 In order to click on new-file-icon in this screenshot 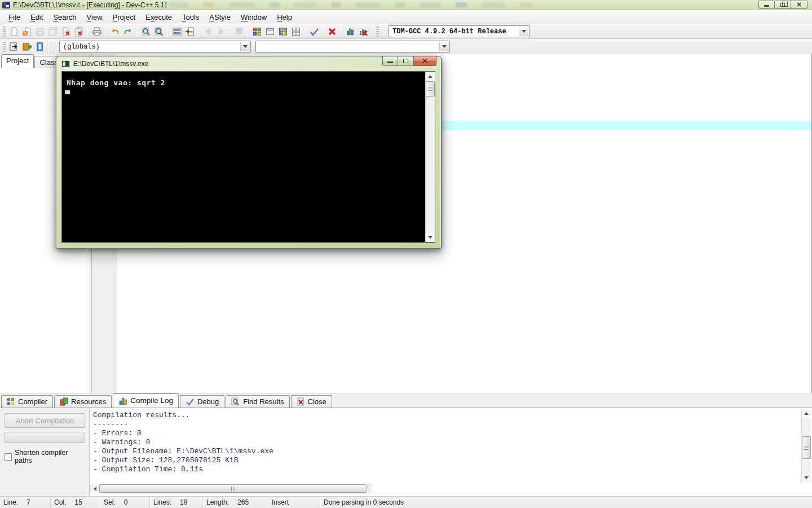, I will do `click(14, 32)`.